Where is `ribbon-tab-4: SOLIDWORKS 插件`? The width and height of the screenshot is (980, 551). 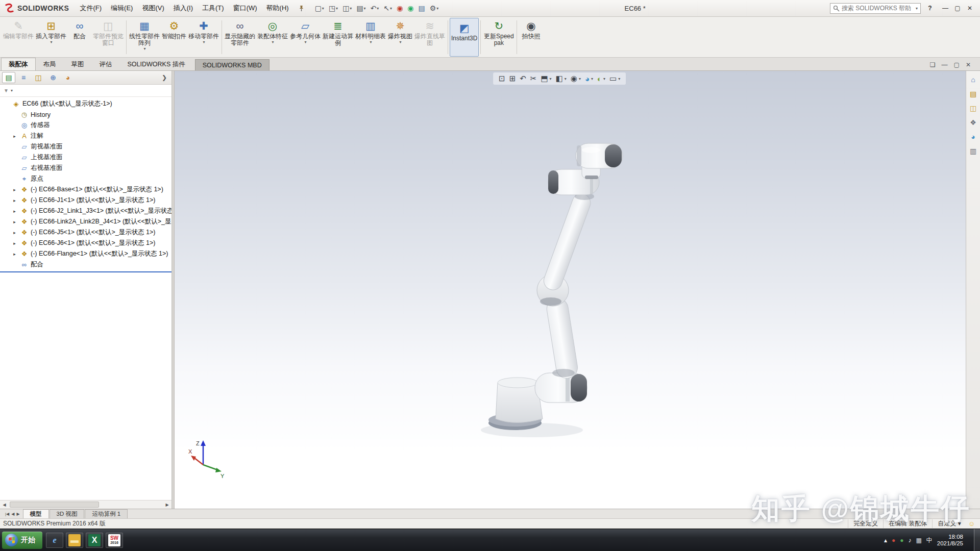
ribbon-tab-4: SOLIDWORKS 插件 is located at coordinates (156, 64).